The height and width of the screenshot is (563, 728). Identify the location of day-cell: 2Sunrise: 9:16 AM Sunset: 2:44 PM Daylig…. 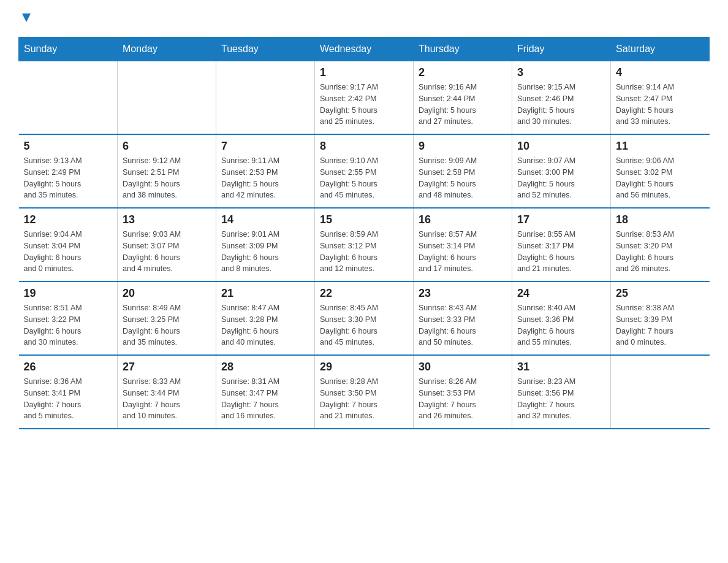
(463, 98).